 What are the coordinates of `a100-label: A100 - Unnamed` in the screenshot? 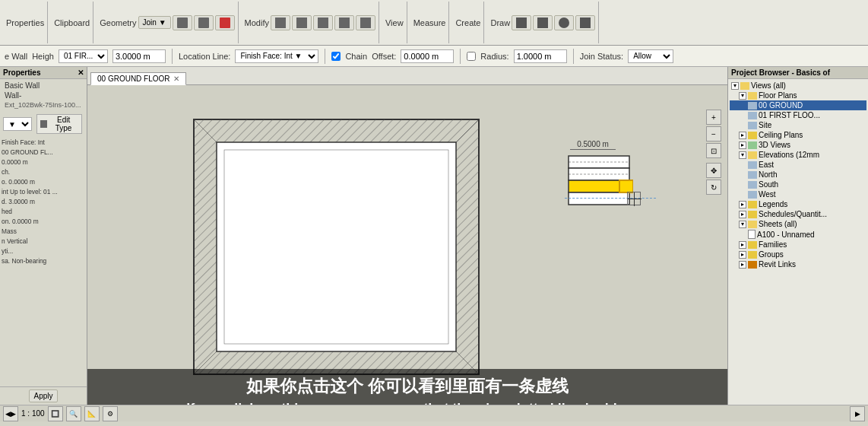 It's located at (786, 234).